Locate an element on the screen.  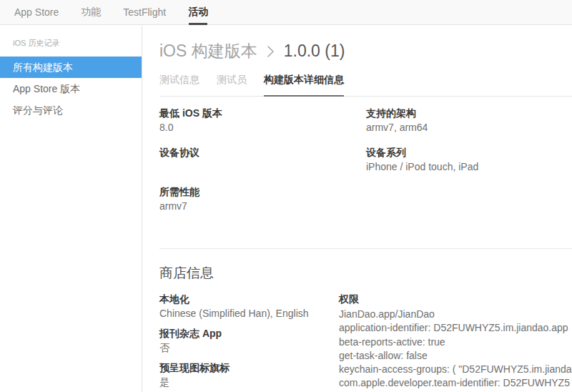
store-info-left-column: 本地化 Chinese (Simplified Han), English 报刊… is located at coordinates (249, 343).